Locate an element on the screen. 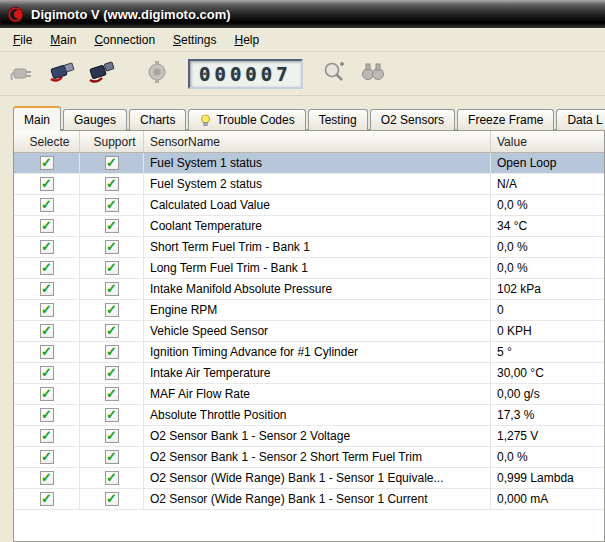 This screenshot has width=605, height=542. tab-label: Data L is located at coordinates (584, 120).